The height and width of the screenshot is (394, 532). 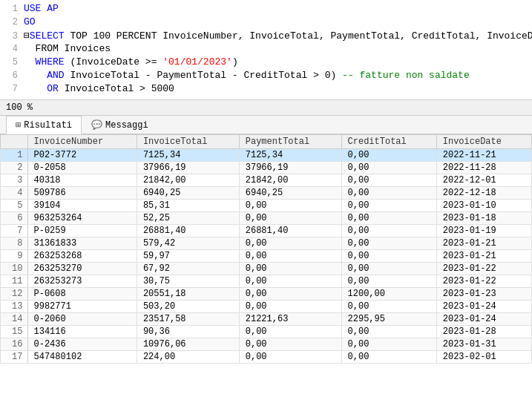 What do you see at coordinates (266, 243) in the screenshot?
I see `table-row: 831361833579,420,000,002023-01-21` at bounding box center [266, 243].